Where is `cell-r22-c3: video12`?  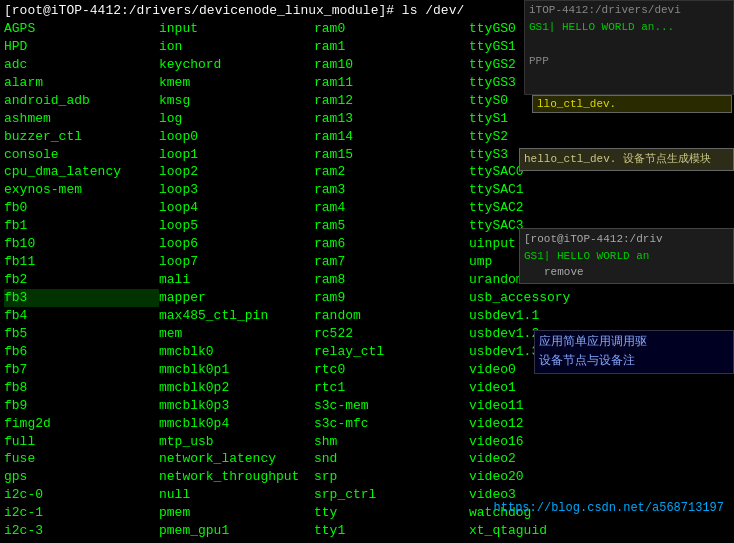 cell-r22-c3: video12 is located at coordinates (546, 424).